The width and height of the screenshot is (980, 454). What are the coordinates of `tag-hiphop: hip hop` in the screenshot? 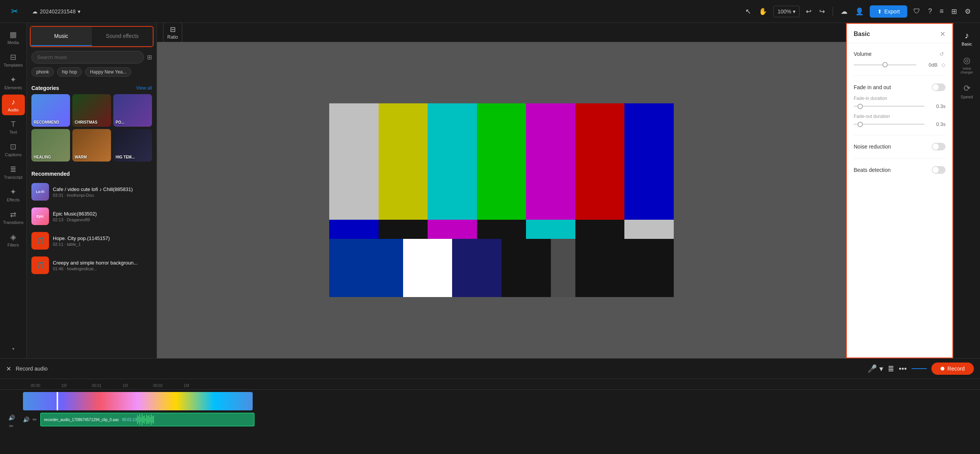 It's located at (70, 72).